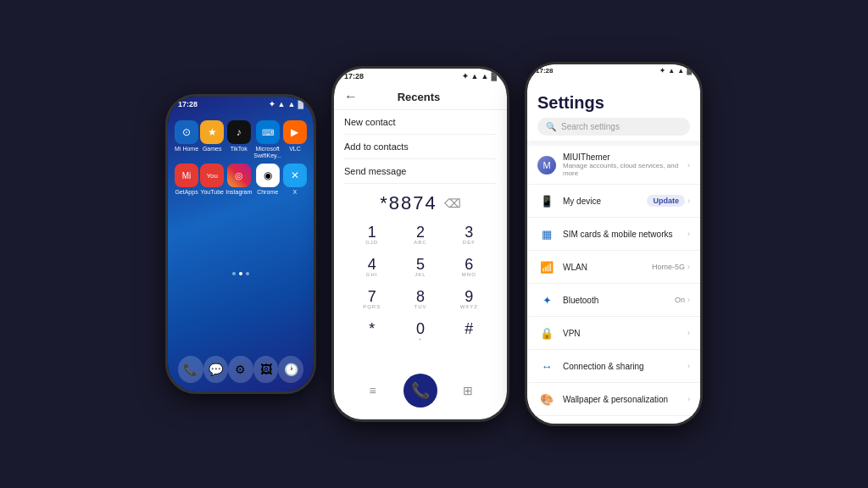 The height and width of the screenshot is (488, 868). I want to click on settings-item-sim: ▦ SIM cards & mobile networks ›, so click(614, 234).